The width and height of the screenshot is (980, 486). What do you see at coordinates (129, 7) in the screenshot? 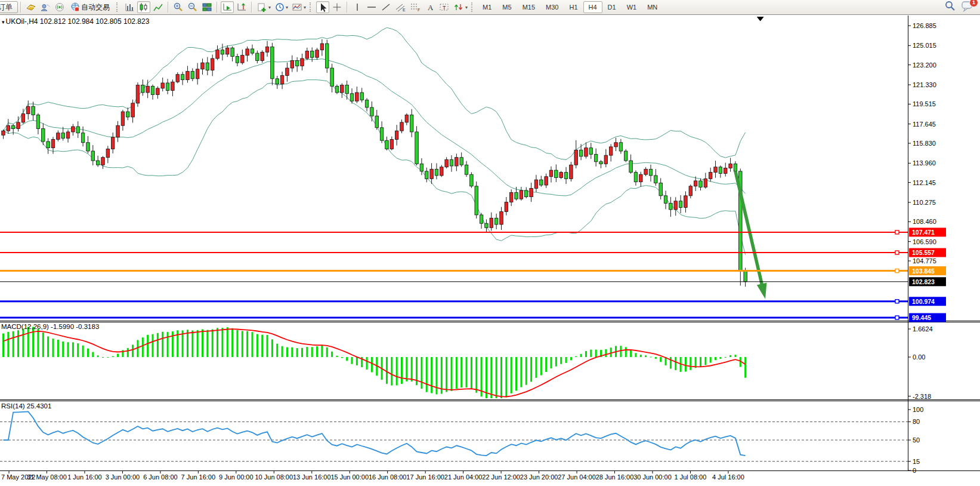
I see `bar-chart-button` at bounding box center [129, 7].